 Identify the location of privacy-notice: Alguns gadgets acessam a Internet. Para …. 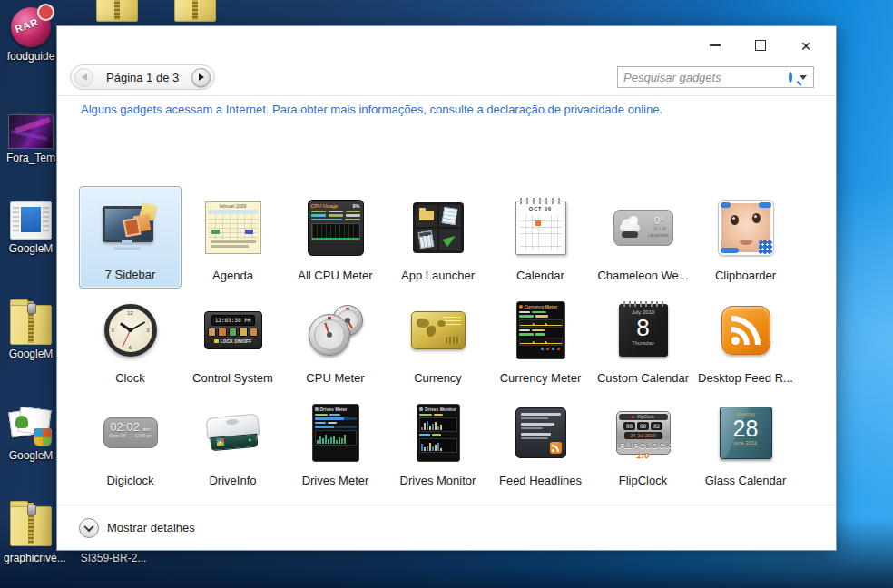
(372, 109).